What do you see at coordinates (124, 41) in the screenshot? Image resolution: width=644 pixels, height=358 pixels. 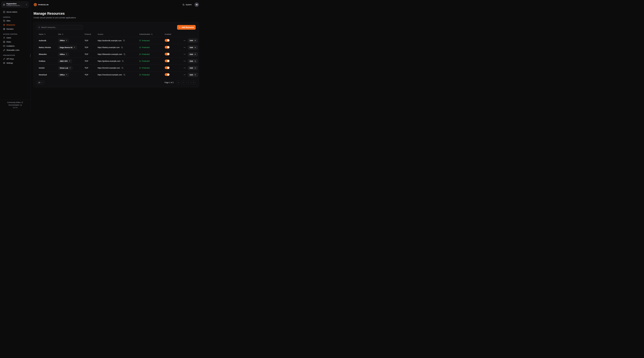 I see `copy-icon` at bounding box center [124, 41].